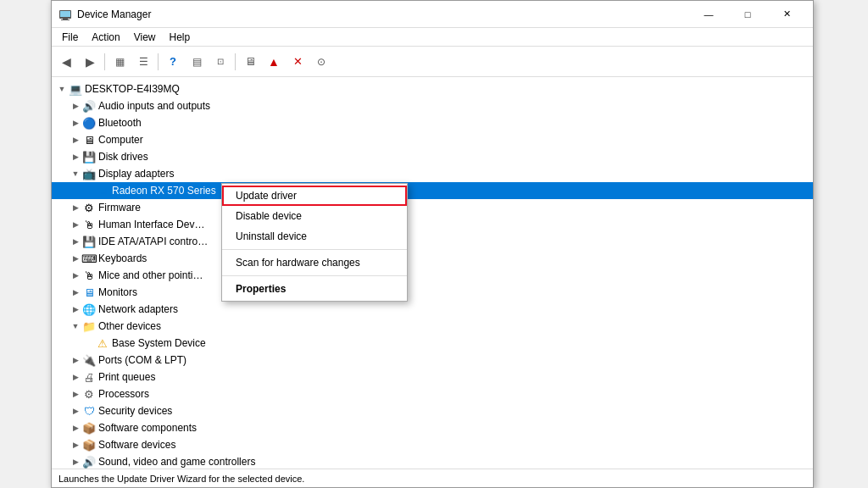 The width and height of the screenshot is (868, 488). Describe the element at coordinates (75, 157) in the screenshot. I see `disk-expand: ▶` at that location.